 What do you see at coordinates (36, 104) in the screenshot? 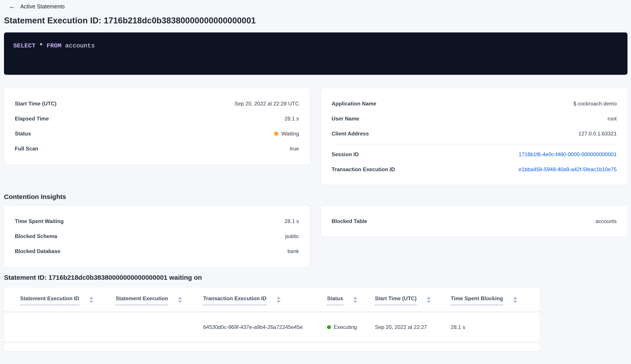
I see `start-time-label: Start Time (UTC)` at bounding box center [36, 104].